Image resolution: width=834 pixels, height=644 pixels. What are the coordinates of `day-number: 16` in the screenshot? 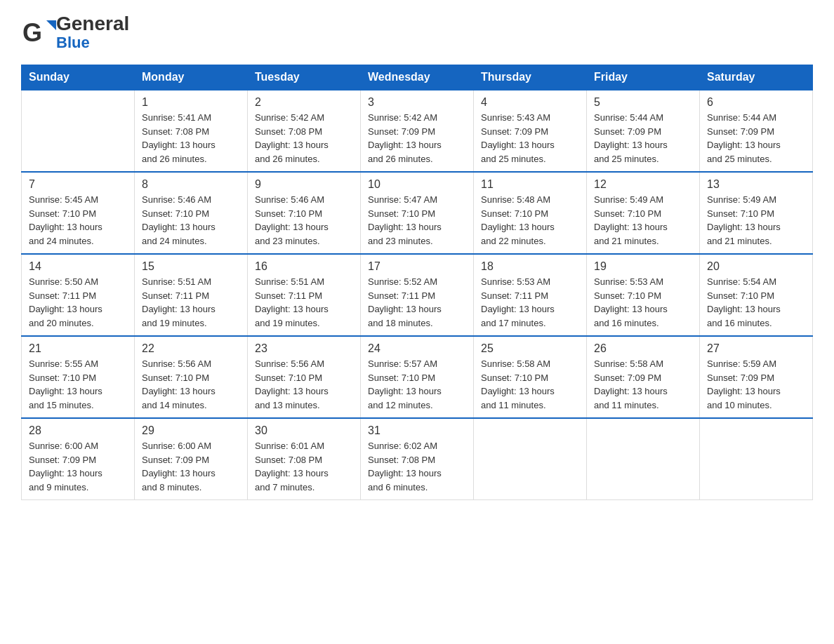 It's located at (304, 267).